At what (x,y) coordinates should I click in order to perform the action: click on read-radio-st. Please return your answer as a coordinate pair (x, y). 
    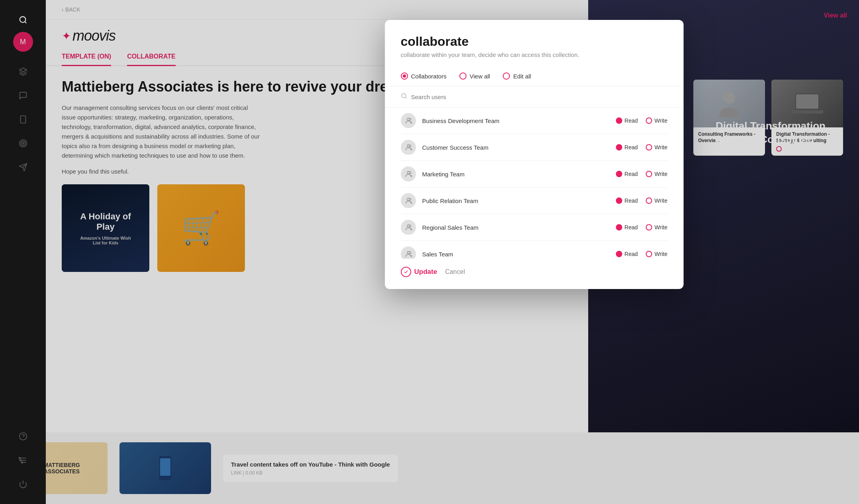
    Looking at the image, I should click on (619, 254).